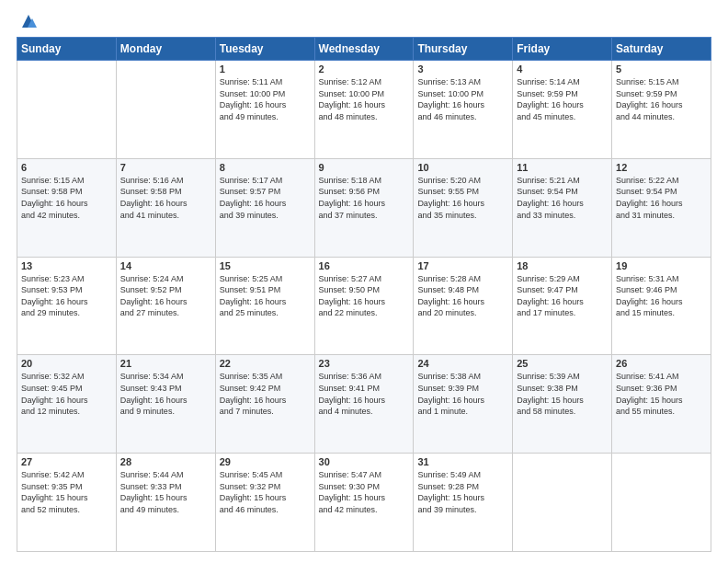 The width and height of the screenshot is (728, 563). What do you see at coordinates (165, 305) in the screenshot?
I see `calendar-cell: 14Sunrise: 5:24 AM Sunset: 9:52 PM Dayli…` at bounding box center [165, 305].